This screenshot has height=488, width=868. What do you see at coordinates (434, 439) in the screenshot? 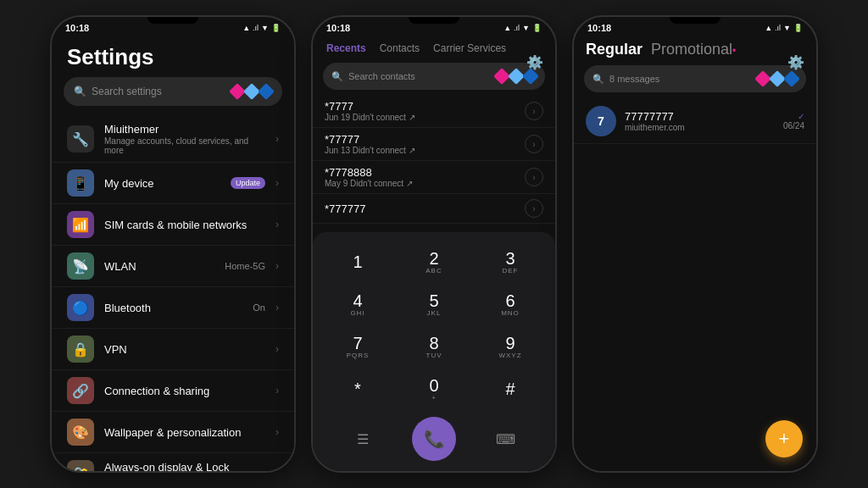
I see `dialer-actions: ☰ 📞 ⌨` at bounding box center [434, 439].